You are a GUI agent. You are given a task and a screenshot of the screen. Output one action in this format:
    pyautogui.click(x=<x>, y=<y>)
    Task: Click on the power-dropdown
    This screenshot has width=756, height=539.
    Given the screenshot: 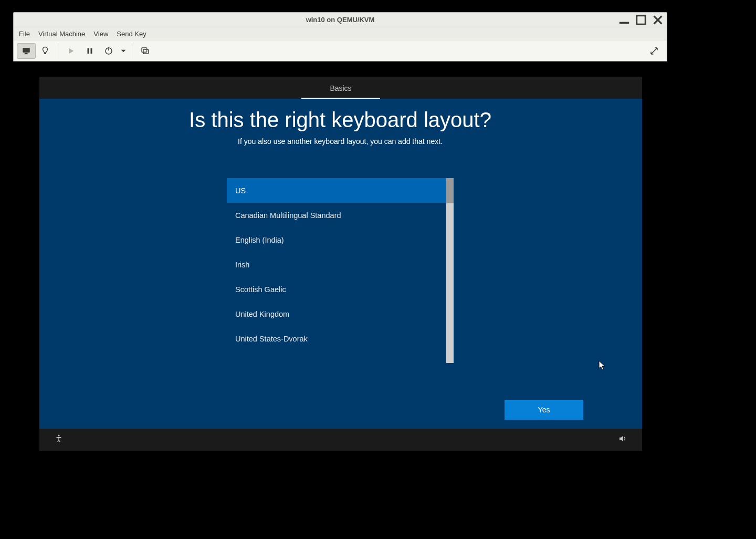 What is the action you would take?
    pyautogui.click(x=123, y=51)
    